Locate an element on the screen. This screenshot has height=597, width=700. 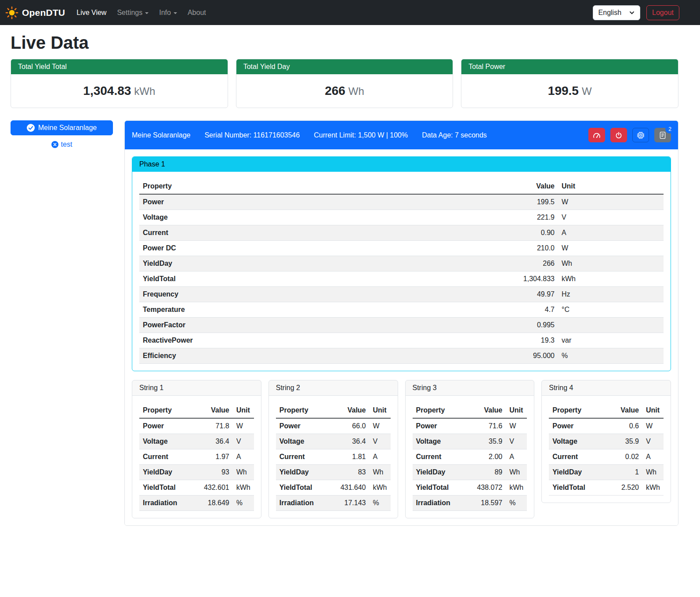
property-value: 1 is located at coordinates (630, 473).